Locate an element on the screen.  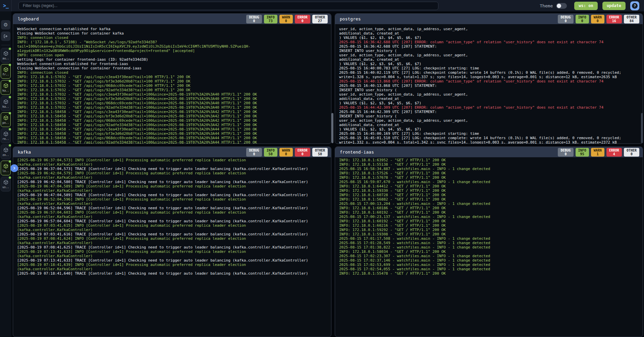
badge-count: 73 is located at coordinates (271, 21).